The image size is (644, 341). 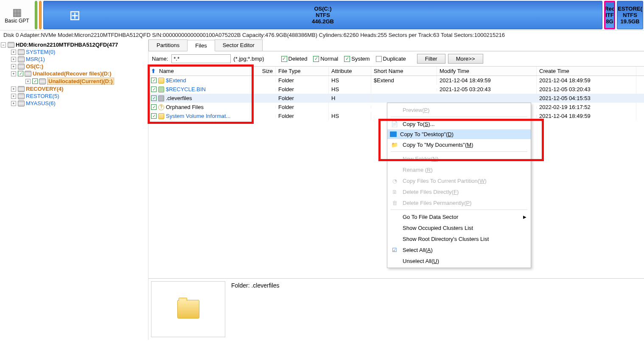 What do you see at coordinates (168, 45) in the screenshot?
I see `tab-partitions: Partitions` at bounding box center [168, 45].